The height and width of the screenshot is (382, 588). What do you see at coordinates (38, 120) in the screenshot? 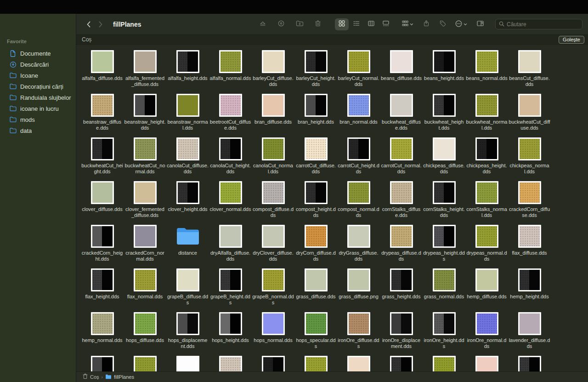
I see `sidebar-item-mods: mods` at bounding box center [38, 120].